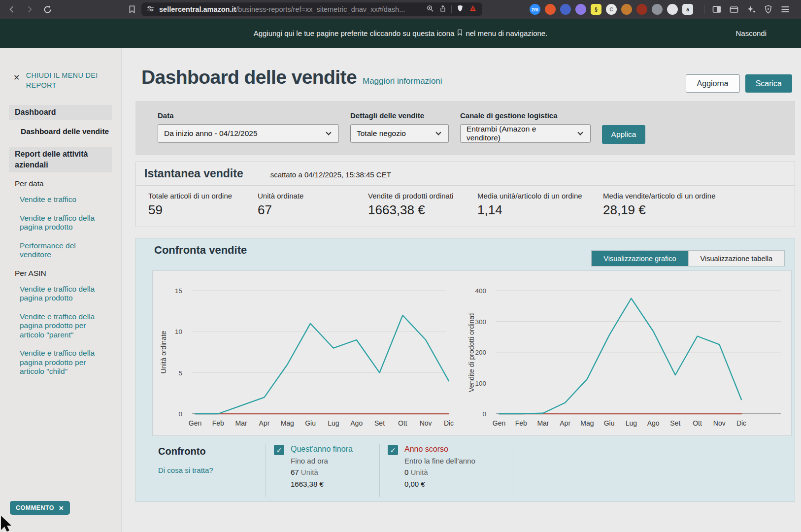  I want to click on what-is-this-link: Di cosa si tratta?, so click(186, 470).